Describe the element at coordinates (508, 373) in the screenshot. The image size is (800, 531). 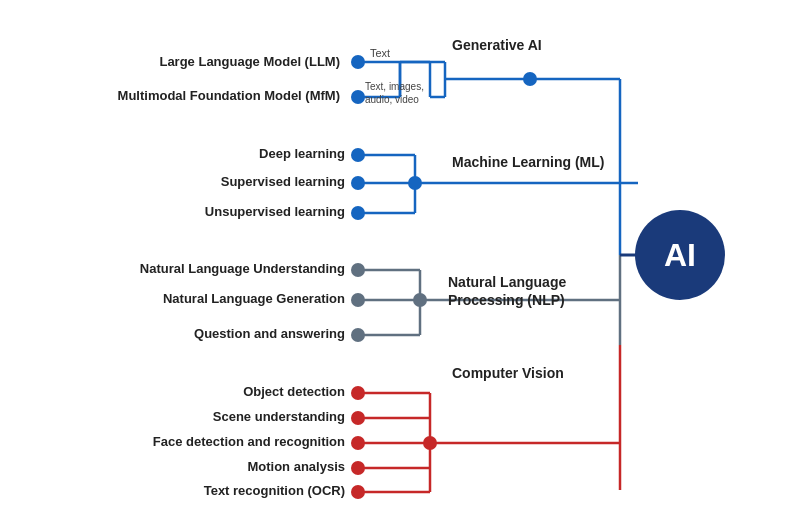
I see `svg-text: Computer Vision` at that location.